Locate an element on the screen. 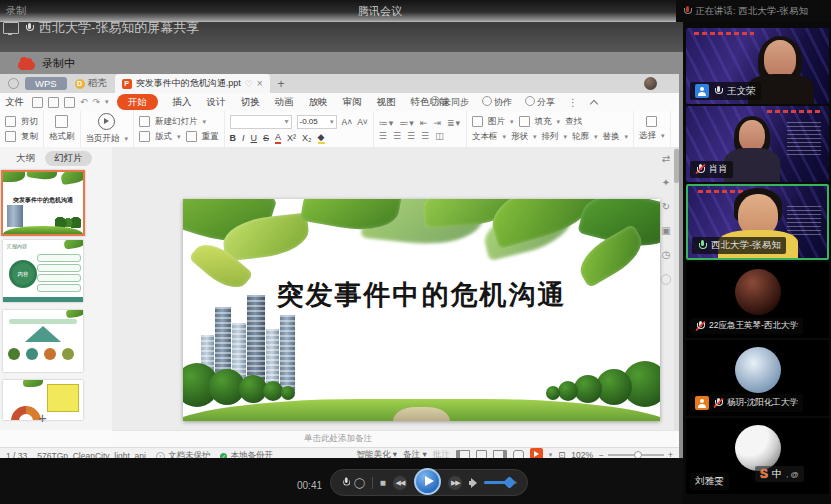 The height and width of the screenshot is (504, 831). picture-icon is located at coordinates (478, 122).